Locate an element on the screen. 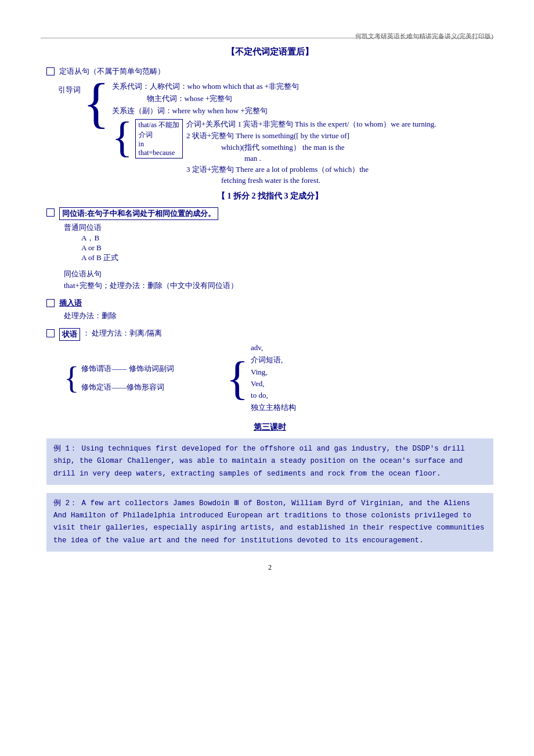 Image resolution: width=534 pixels, height=756 pixels. third-lesson-title: 第三课时 is located at coordinates (270, 427).